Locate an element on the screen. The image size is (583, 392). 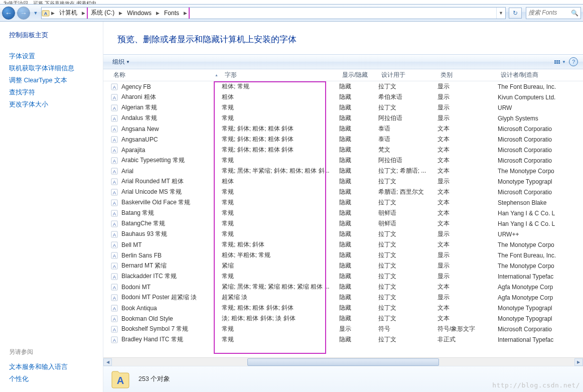
font-row: ABatangChe 常规常规隐藏朝鲜语文本Han Yang I & C Co.… is located at coordinates (347, 224).